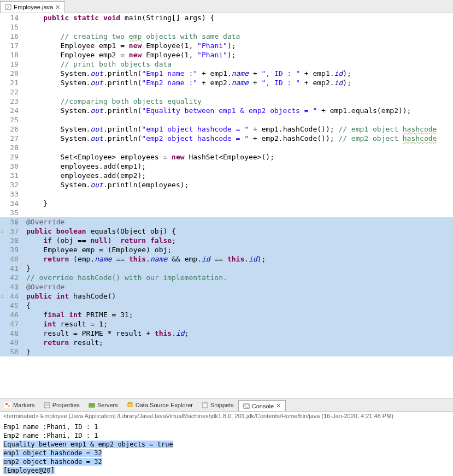 The image size is (453, 476). I want to click on code-line: 41}, so click(226, 269).